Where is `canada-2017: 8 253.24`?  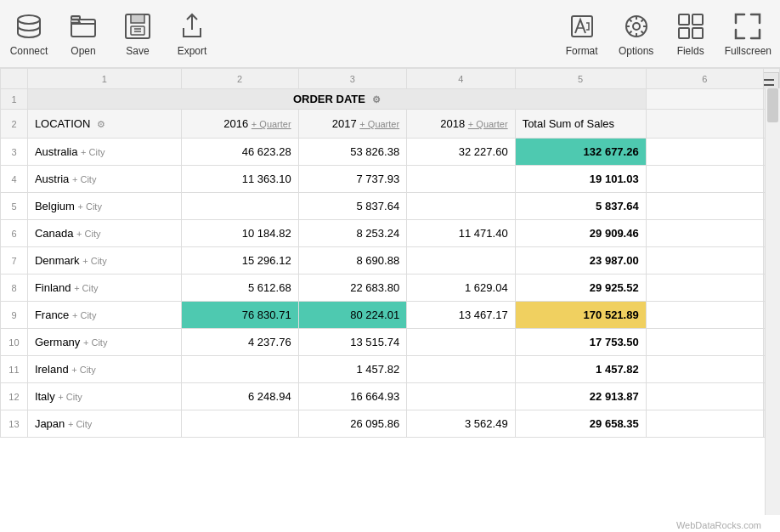 canada-2017: 8 253.24 is located at coordinates (353, 234).